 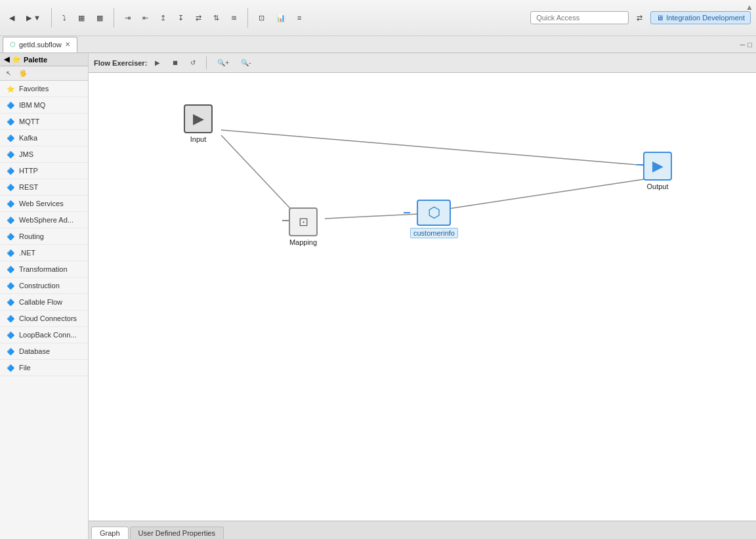 I want to click on file-icon: 🔷, so click(x=10, y=368).